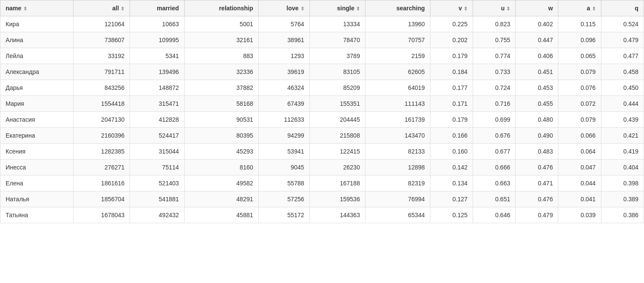  What do you see at coordinates (157, 120) in the screenshot?
I see `cell-married-6: 412828` at bounding box center [157, 120].